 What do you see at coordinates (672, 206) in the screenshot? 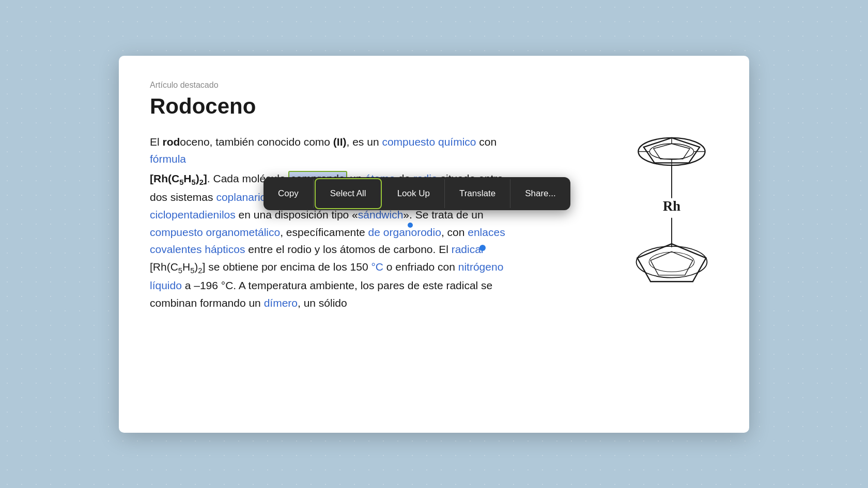
I see `molecule-diagram: Rh` at bounding box center [672, 206].